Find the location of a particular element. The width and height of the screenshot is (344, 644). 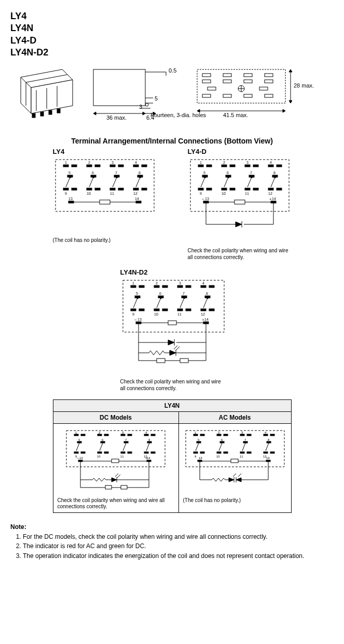

schematic-ly4: LY4 is located at coordinates (105, 204).